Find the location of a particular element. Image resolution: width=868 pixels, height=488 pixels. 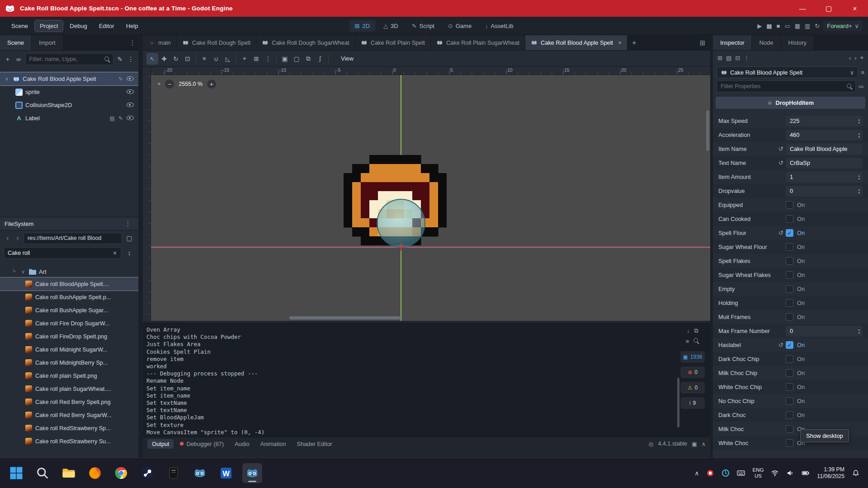

taskbar-steam-icon is located at coordinates (147, 473).